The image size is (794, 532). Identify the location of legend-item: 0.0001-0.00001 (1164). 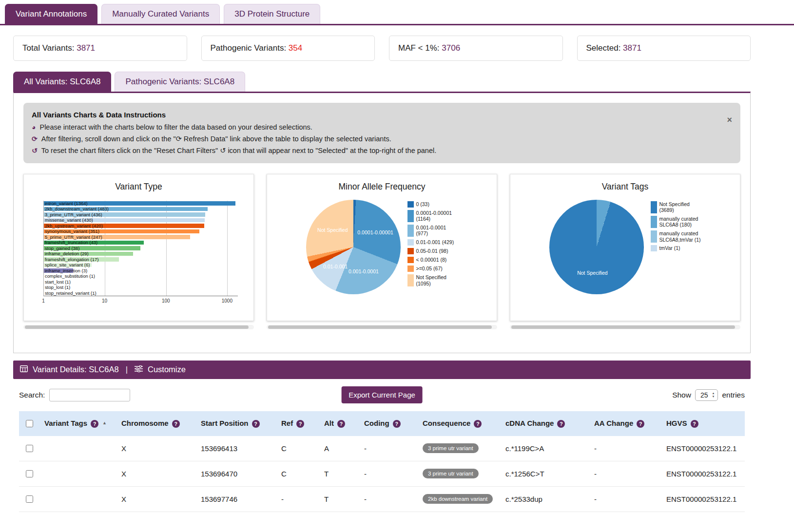
(433, 216).